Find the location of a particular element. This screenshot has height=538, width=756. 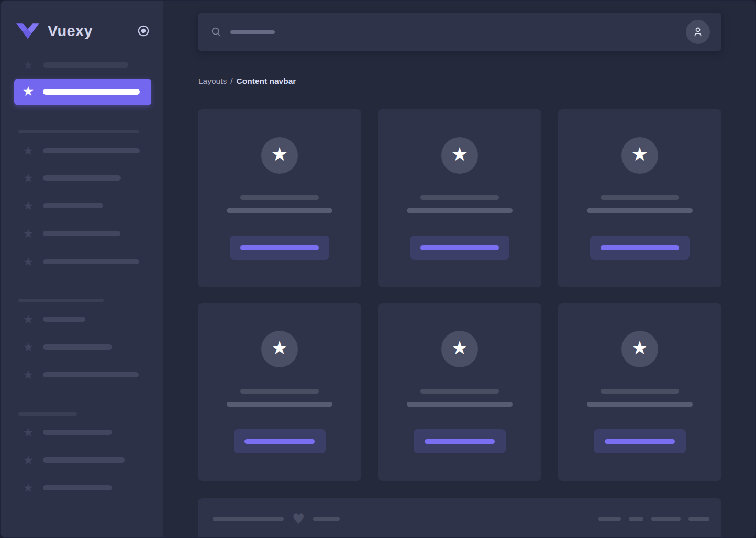

sidebar-menu-item-active: ★ is located at coordinates (83, 92).